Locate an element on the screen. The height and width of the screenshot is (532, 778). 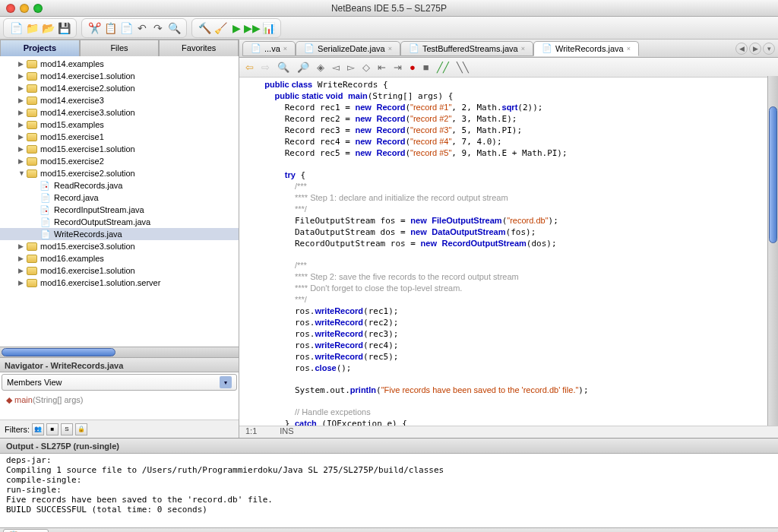
filter-static-icon: S is located at coordinates (67, 429).